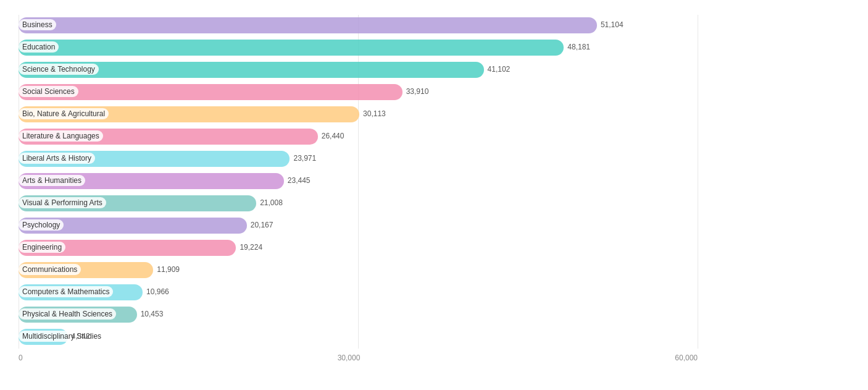 Image resolution: width=868 pixels, height=390 pixels. What do you see at coordinates (272, 203) in the screenshot?
I see `bar-value: 21,008` at bounding box center [272, 203].